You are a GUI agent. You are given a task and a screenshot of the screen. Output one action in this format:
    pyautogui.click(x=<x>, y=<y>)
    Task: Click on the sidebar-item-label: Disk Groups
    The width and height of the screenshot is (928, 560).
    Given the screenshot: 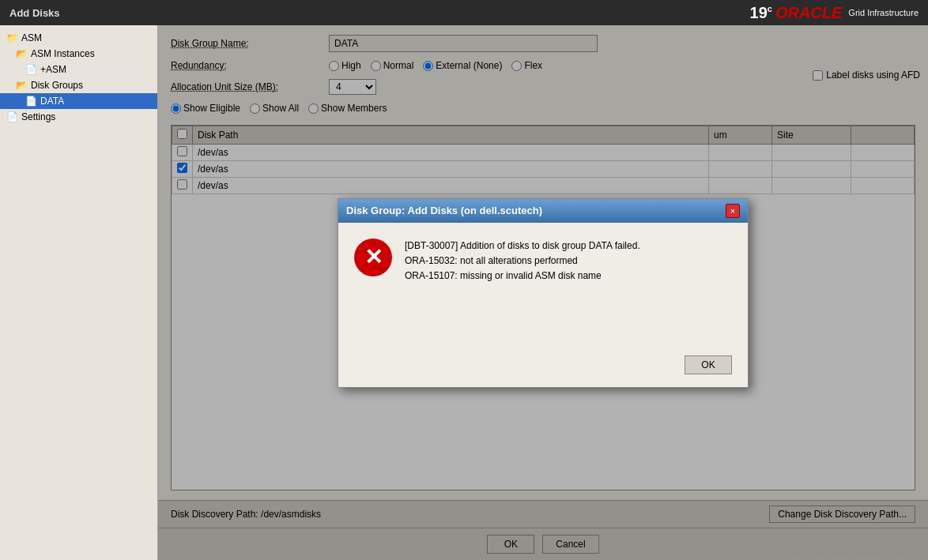 What is the action you would take?
    pyautogui.click(x=57, y=85)
    